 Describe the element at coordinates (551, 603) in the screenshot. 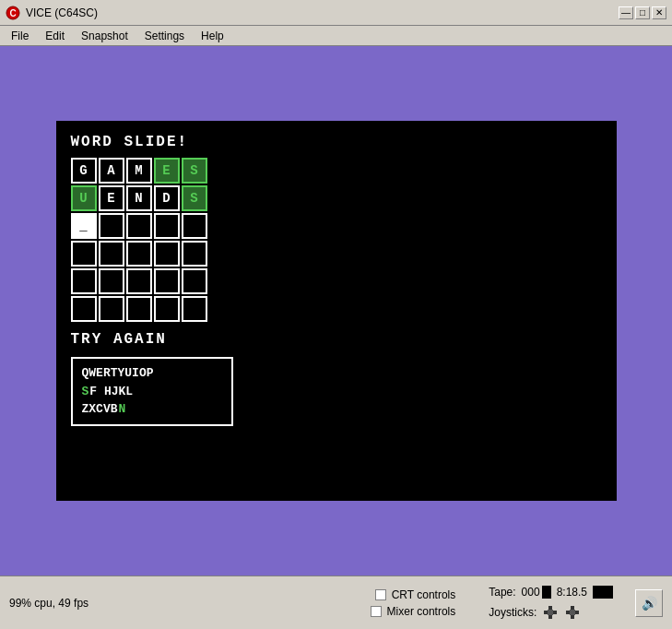

I see `tape-section: Tape: 000 8:18.5 Joysticks:` at that location.